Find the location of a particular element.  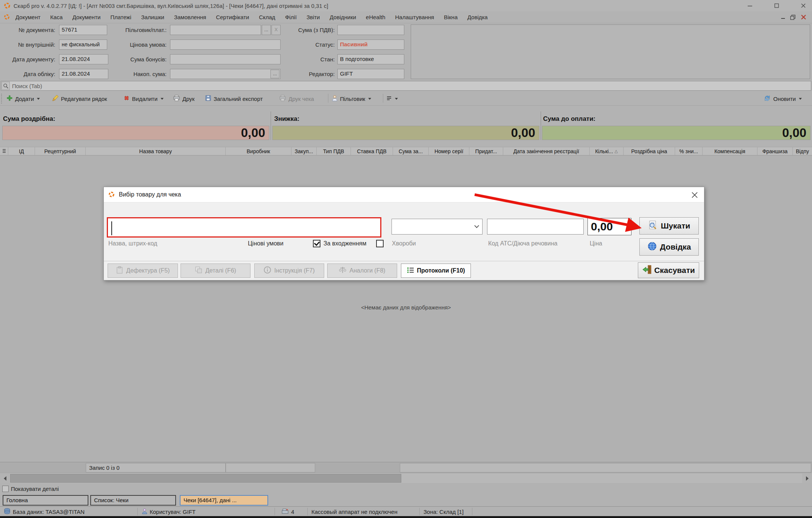

column-header-registration-end: Дата закінчення реєстрації is located at coordinates (546, 151).